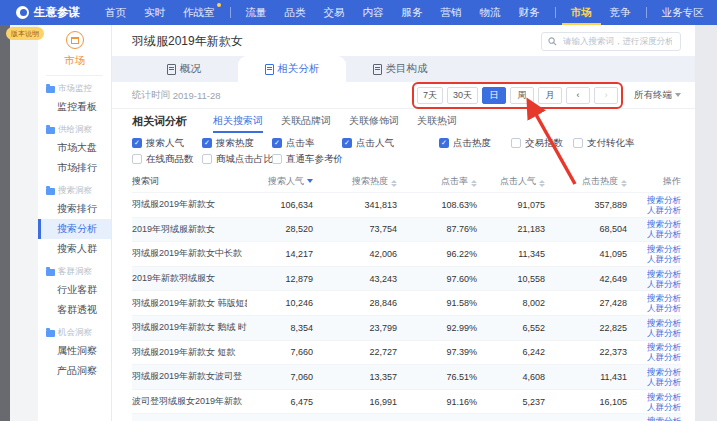 The width and height of the screenshot is (717, 421). What do you see at coordinates (437, 182) in the screenshot?
I see `column-header-click-rate: 点击率` at bounding box center [437, 182].